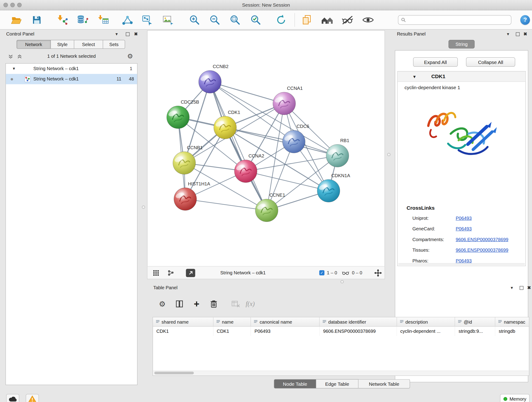 Image resolution: width=532 pixels, height=402 pixels. What do you see at coordinates (256, 20) in the screenshot?
I see `zoom-selected-button` at bounding box center [256, 20].